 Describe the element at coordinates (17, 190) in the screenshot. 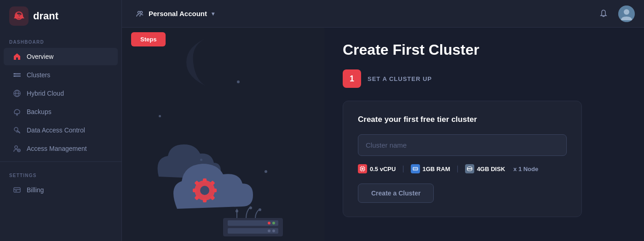

I see `billing-icon` at that location.